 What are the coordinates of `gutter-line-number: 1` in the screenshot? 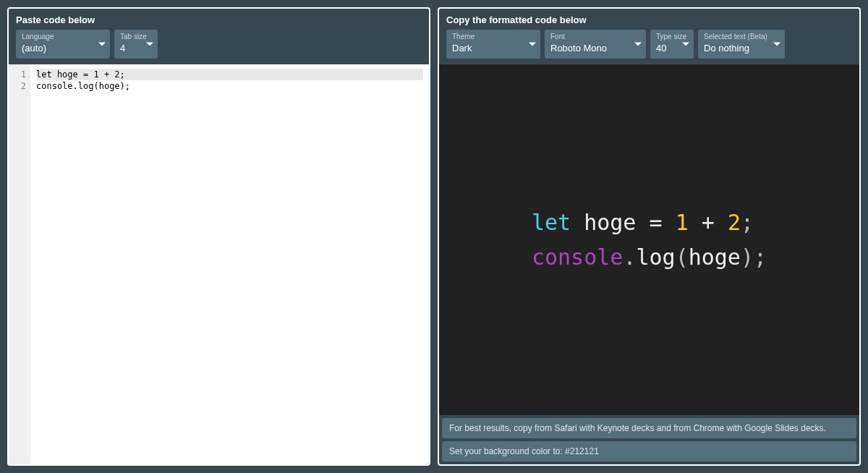 It's located at (20, 74).